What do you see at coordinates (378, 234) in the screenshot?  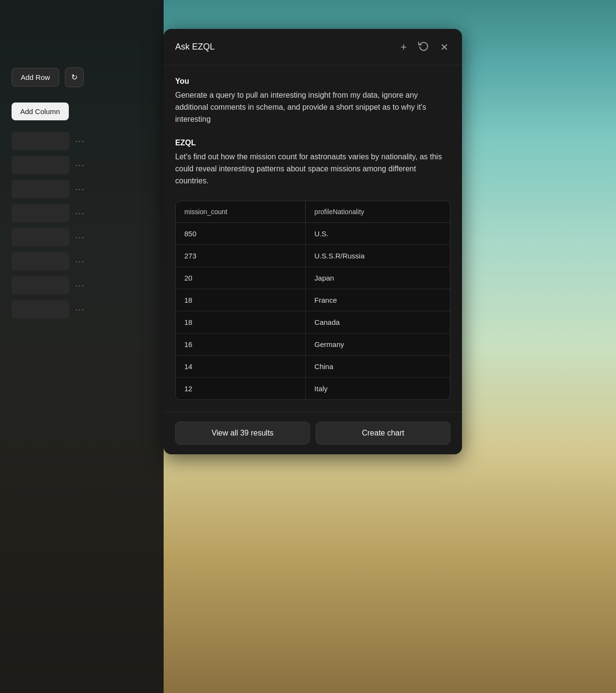 I see `cell-nationality: U.S.` at bounding box center [378, 234].